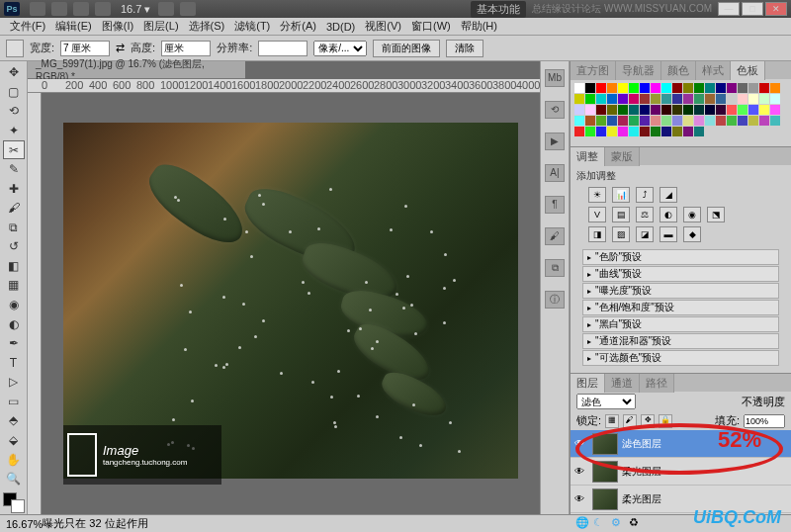 The width and height of the screenshot is (791, 532). I want to click on bw-icon: ◐, so click(668, 215).